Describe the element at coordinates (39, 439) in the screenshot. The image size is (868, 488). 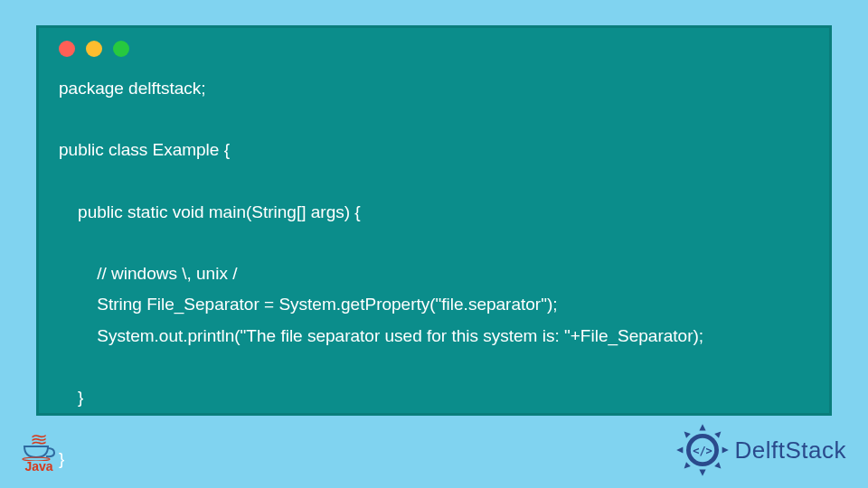
I see `java-steam-icon: ≋` at that location.